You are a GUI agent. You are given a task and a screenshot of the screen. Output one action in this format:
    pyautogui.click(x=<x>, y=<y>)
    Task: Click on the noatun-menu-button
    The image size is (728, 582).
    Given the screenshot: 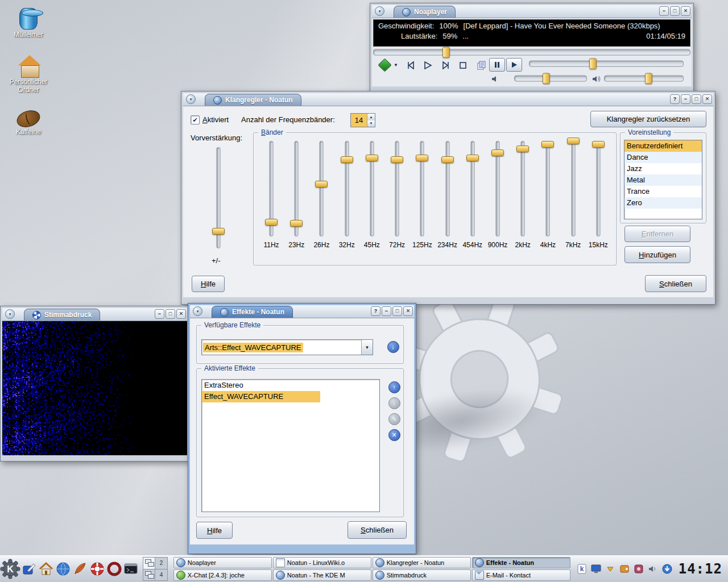 What is the action you would take?
    pyautogui.click(x=384, y=65)
    